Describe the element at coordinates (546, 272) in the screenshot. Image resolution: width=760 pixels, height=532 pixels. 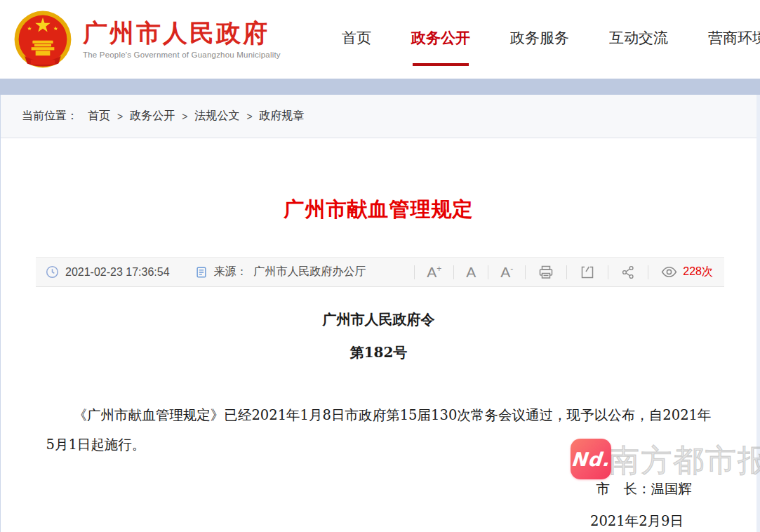
I see `print-icon` at that location.